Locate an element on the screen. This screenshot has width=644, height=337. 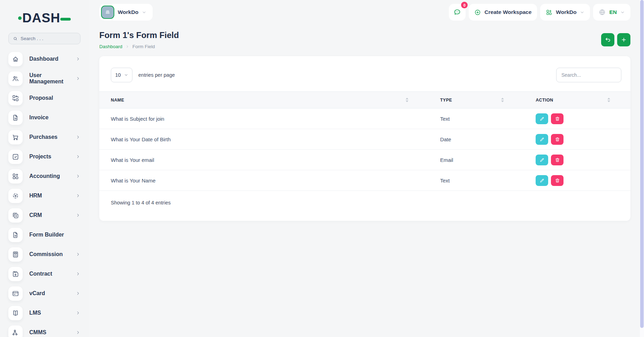
workspace-selector: WorkDo is located at coordinates (126, 12).